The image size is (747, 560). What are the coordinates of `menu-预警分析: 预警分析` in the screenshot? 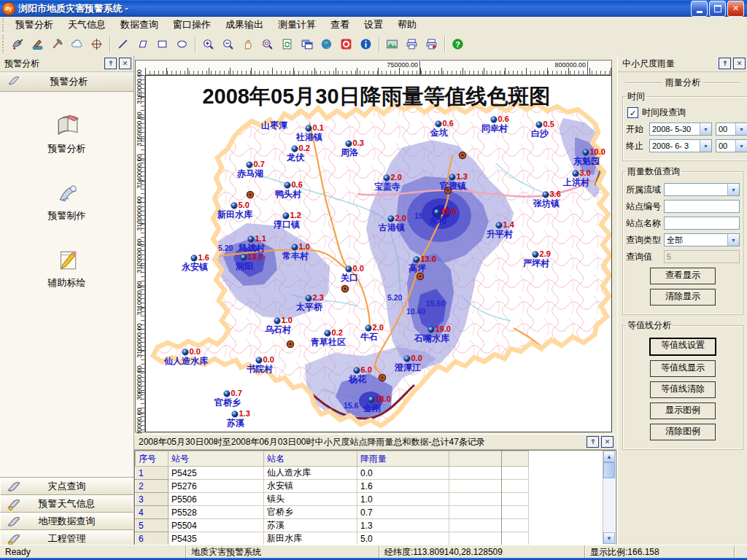 It's located at (34, 25).